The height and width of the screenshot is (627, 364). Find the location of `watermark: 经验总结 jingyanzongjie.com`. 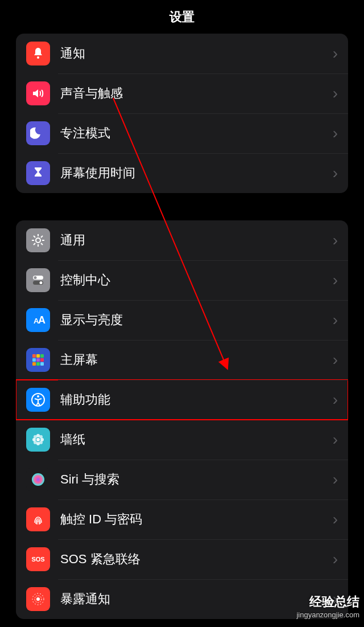

watermark: 经验总结 jingyanzongjie.com is located at coordinates (328, 606).